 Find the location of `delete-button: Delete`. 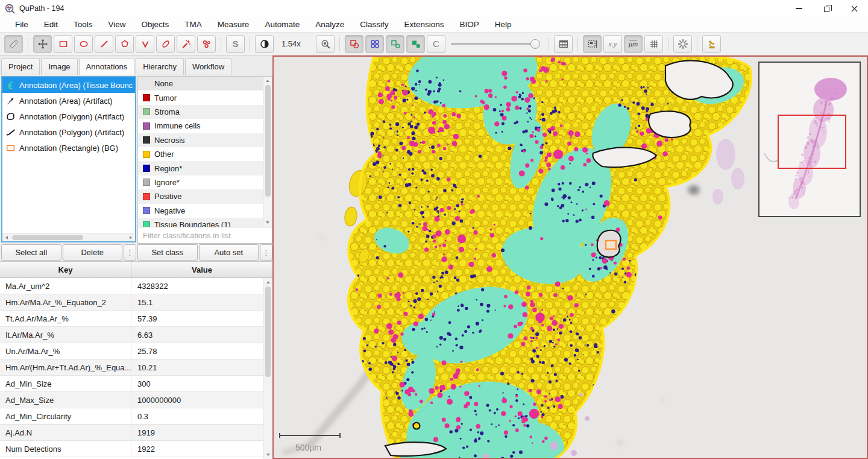

delete-button: Delete is located at coordinates (93, 252).